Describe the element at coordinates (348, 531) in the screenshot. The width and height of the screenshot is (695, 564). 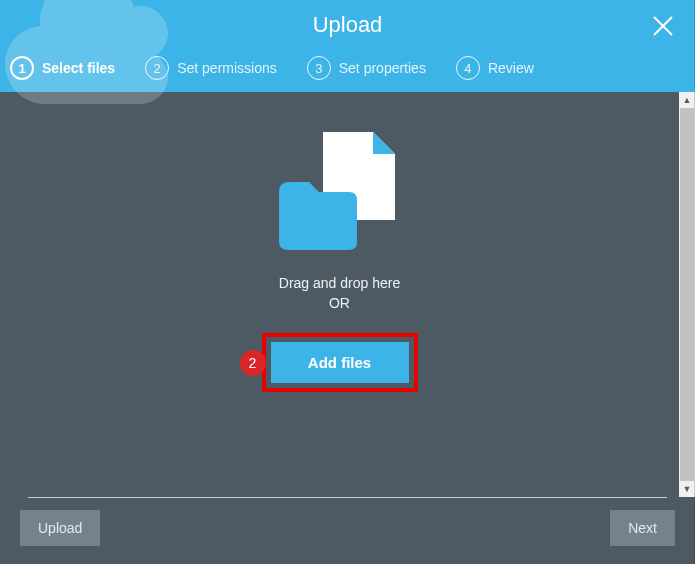
I see `dialog-footer: Upload Next` at that location.